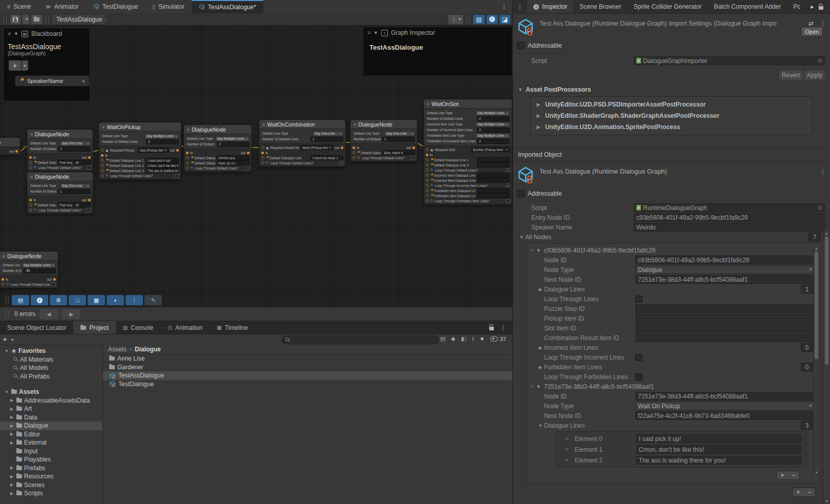  What do you see at coordinates (671, 116) in the screenshot?
I see `postprocessor-item: ▶UnityEditor.ShaderGraph.ShaderGraphAsse…` at bounding box center [671, 116].